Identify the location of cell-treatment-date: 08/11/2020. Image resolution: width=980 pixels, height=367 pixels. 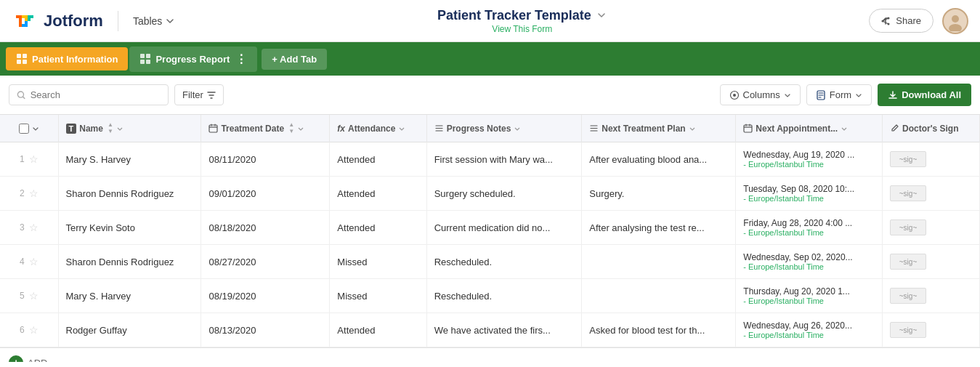
(266, 160).